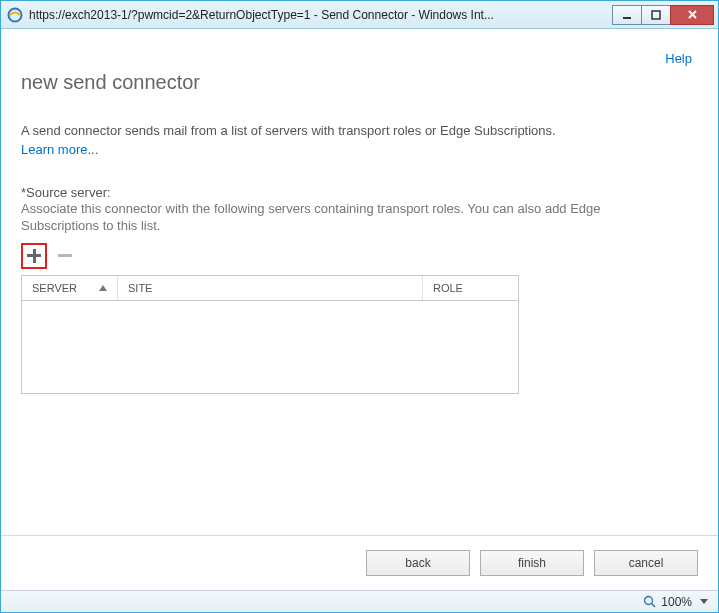  I want to click on page-title: new send connector, so click(360, 82).